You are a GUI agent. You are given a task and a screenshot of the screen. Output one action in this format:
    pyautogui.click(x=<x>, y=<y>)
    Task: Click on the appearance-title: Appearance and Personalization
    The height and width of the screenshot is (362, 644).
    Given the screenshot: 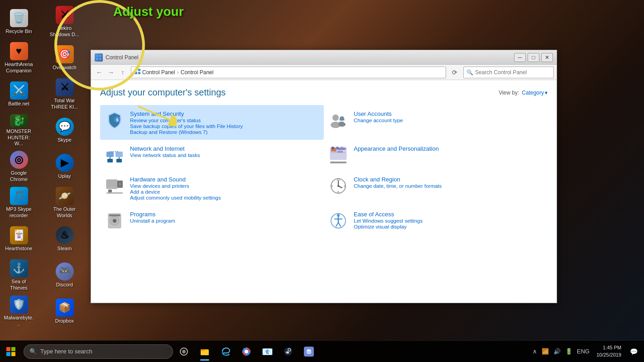 What is the action you would take?
    pyautogui.click(x=396, y=148)
    